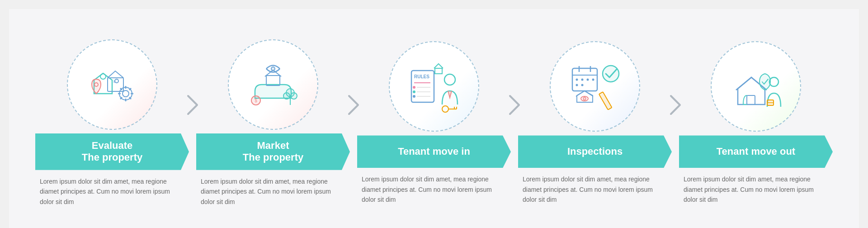  What do you see at coordinates (434, 86) in the screenshot?
I see `step-3-icon-wrapper: RULES` at bounding box center [434, 86].